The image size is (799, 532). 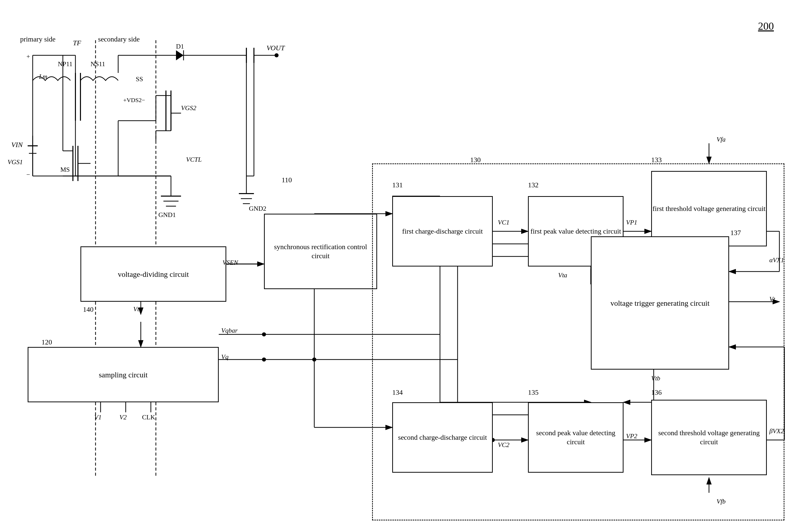 What do you see at coordinates (287, 180) in the screenshot?
I see `label-110: 110` at bounding box center [287, 180].